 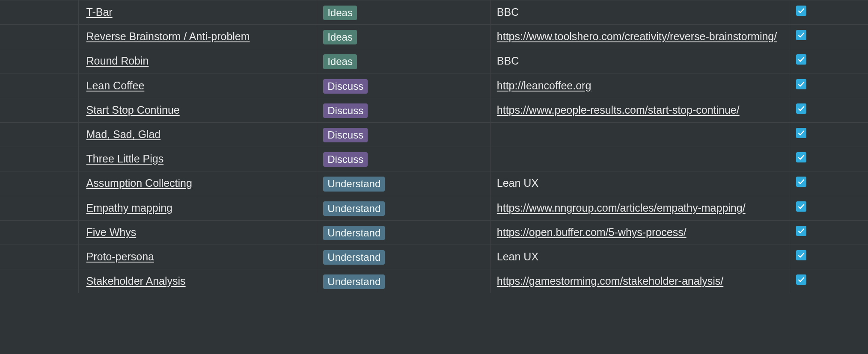 What do you see at coordinates (641, 257) in the screenshot?
I see `cell-source: Lean UX` at bounding box center [641, 257].